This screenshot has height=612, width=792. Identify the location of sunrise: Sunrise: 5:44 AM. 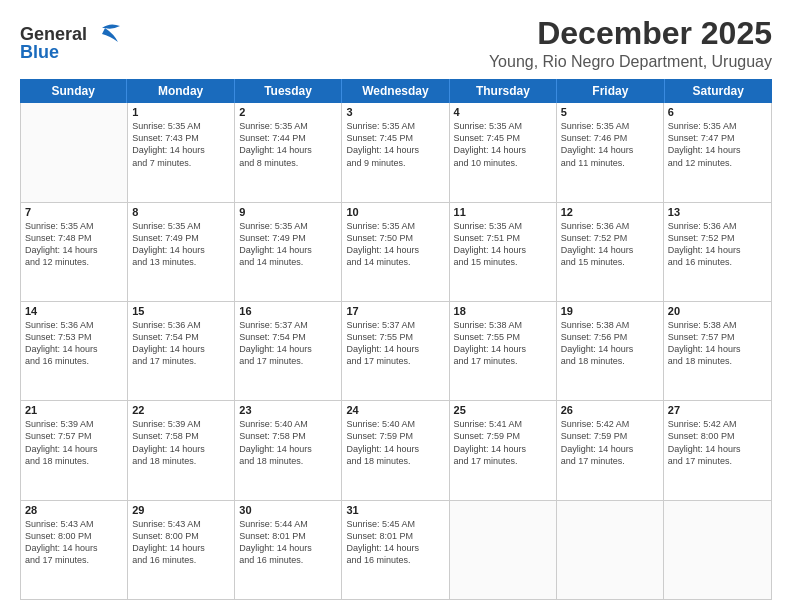
(288, 524).